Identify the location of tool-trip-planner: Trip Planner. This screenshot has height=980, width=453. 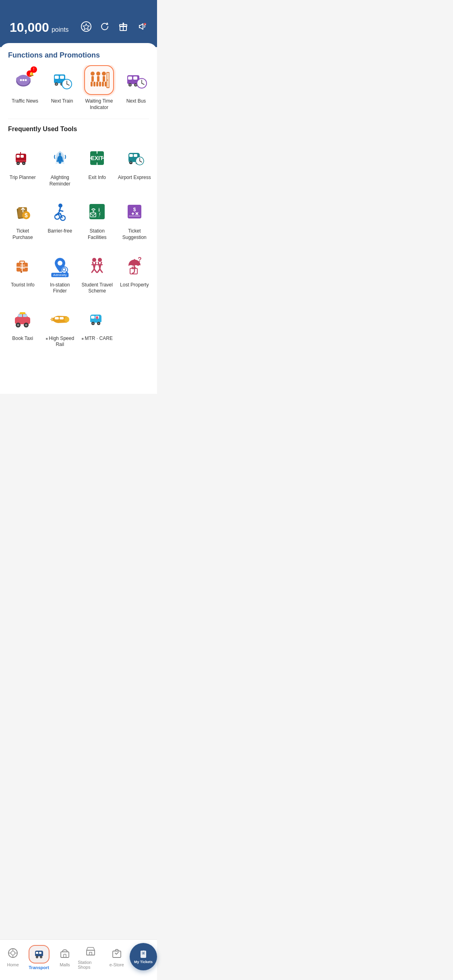
(23, 166).